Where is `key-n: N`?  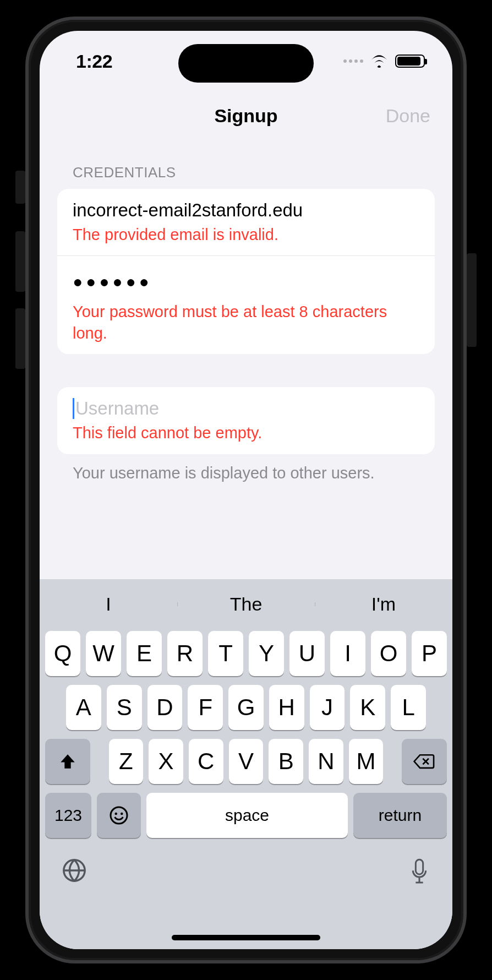 key-n: N is located at coordinates (326, 761).